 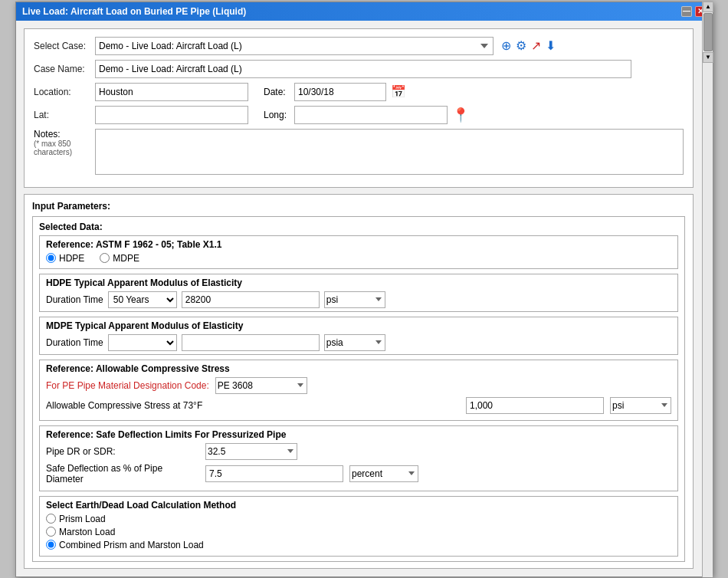 What do you see at coordinates (126, 258) in the screenshot?
I see `mdpe-label: MDPE` at bounding box center [126, 258].